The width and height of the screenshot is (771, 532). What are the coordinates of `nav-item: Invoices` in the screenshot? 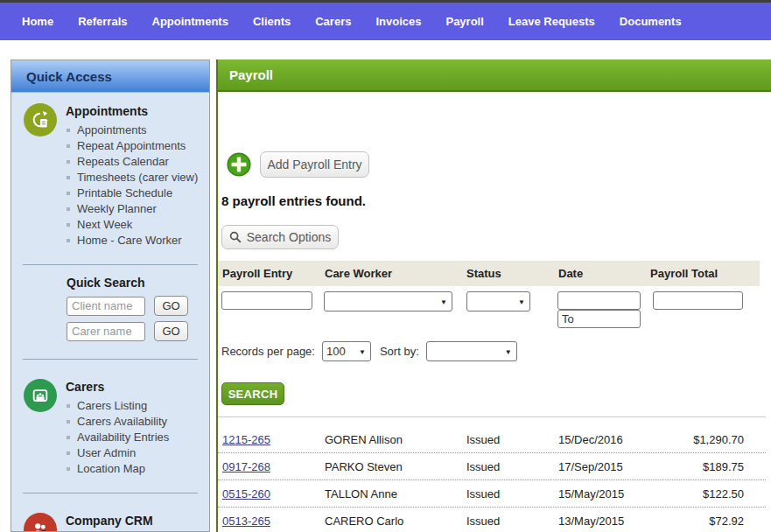 It's located at (398, 21).